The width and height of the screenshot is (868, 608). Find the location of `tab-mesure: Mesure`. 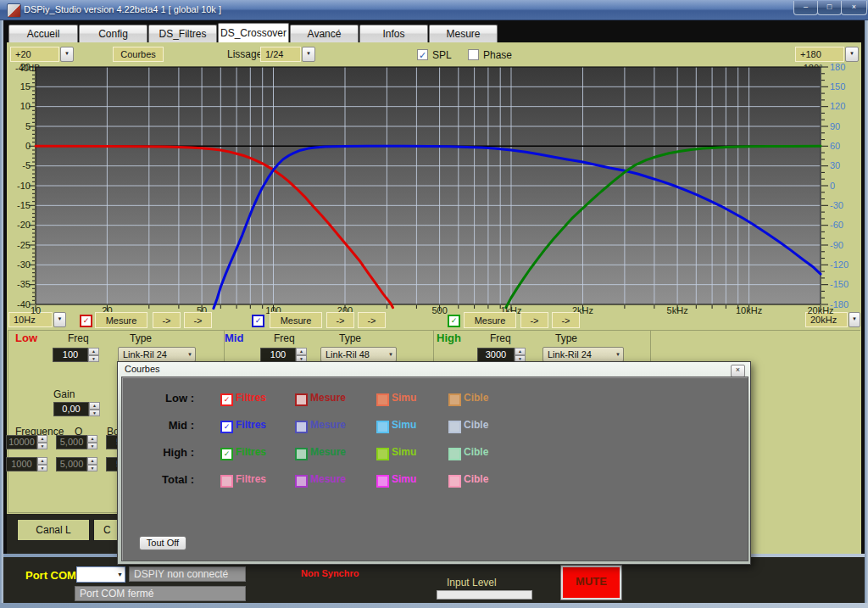

tab-mesure: Mesure is located at coordinates (463, 34).